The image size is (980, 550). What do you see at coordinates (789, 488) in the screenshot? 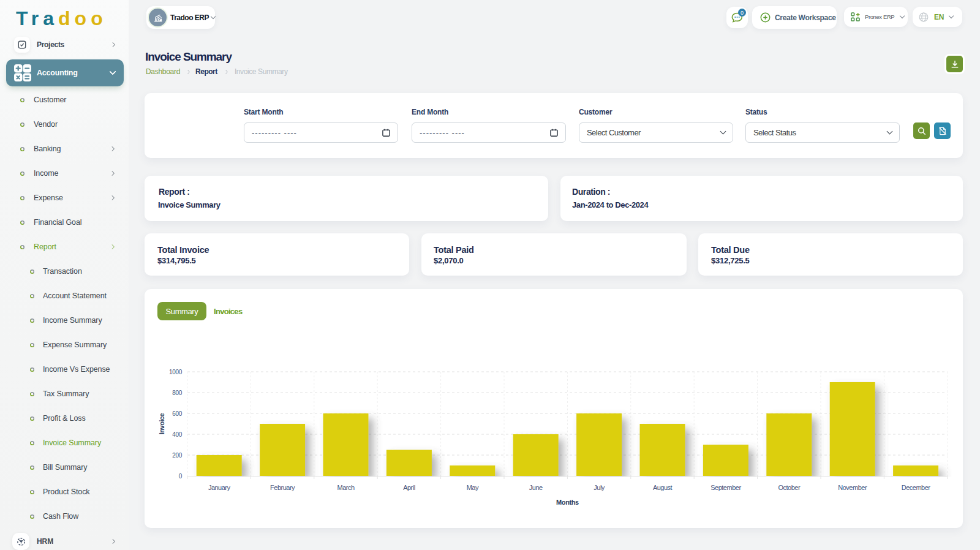
I see `svg-text: October` at bounding box center [789, 488].